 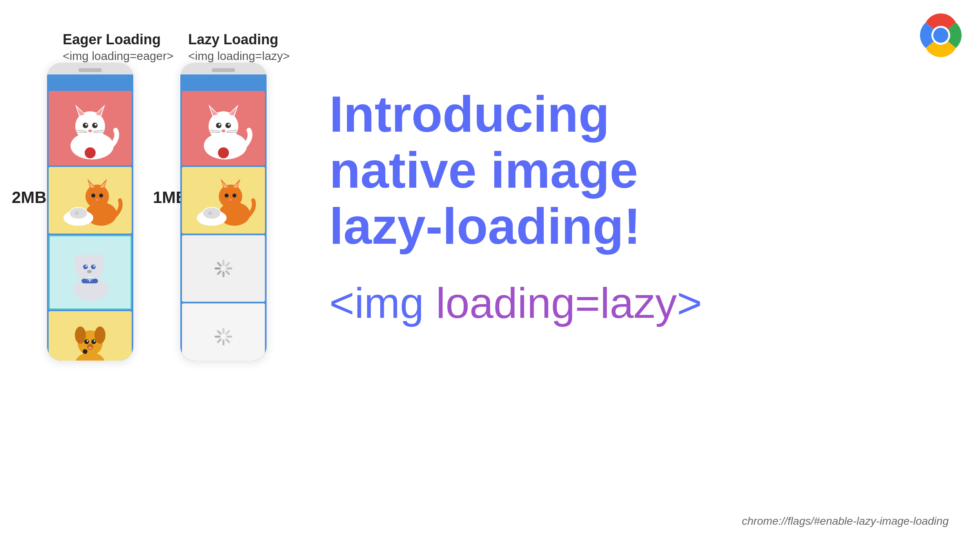 What do you see at coordinates (223, 70) in the screenshot?
I see `phone-speaker-lazy` at bounding box center [223, 70].